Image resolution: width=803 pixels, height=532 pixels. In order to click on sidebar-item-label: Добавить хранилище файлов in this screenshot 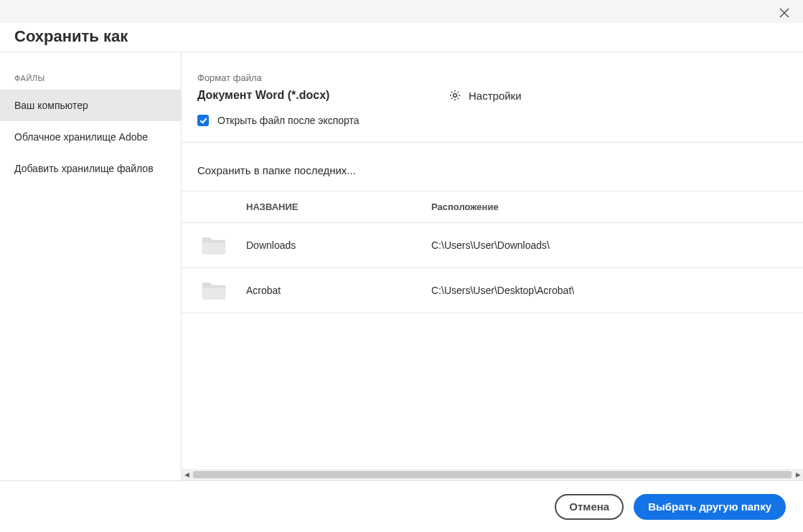, I will do `click(84, 168)`.